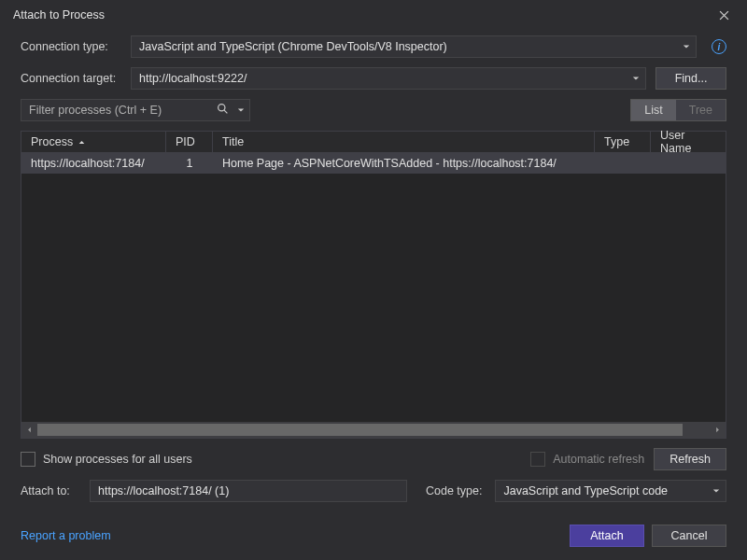 Image resolution: width=747 pixels, height=560 pixels. What do you see at coordinates (691, 78) in the screenshot?
I see `find-button: Find...` at bounding box center [691, 78].